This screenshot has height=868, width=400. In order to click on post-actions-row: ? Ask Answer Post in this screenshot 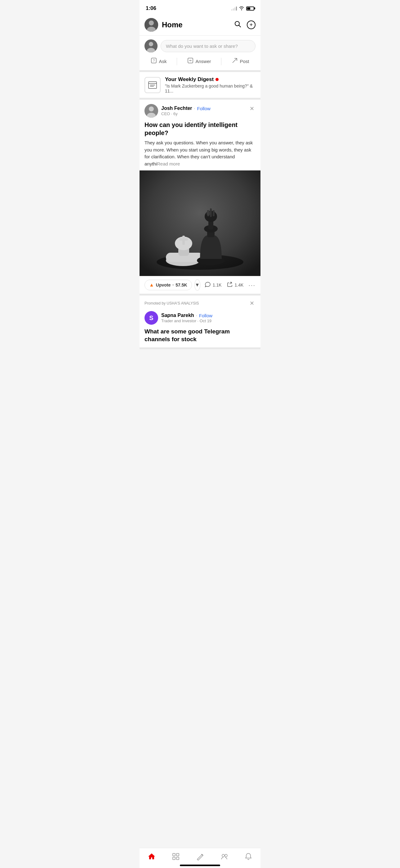, I will do `click(200, 61)`.